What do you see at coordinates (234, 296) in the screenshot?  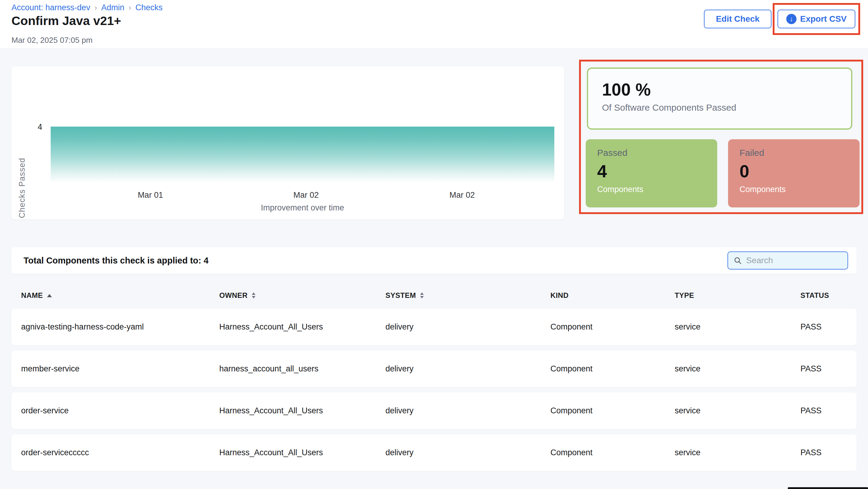 I see `column-label: OWNER` at bounding box center [234, 296].